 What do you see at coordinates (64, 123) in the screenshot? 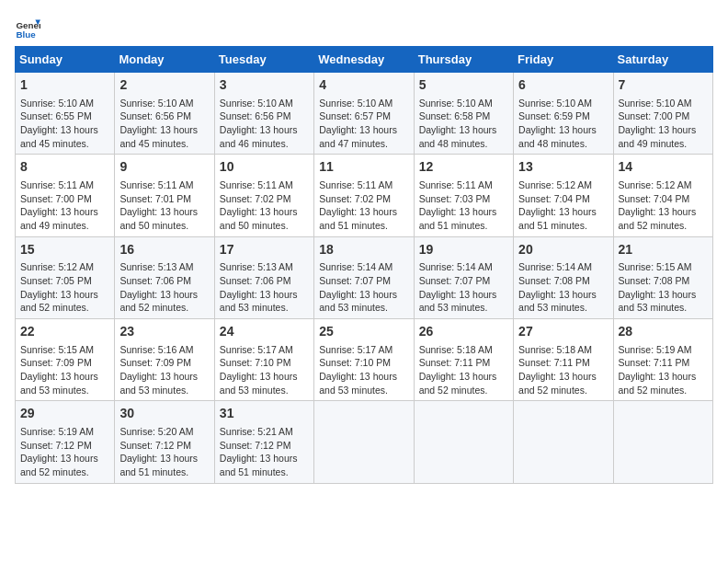
I see `day-info: Sunrise: 5:10 AM Sunset: 6:55 PM Dayligh…` at bounding box center [64, 123].